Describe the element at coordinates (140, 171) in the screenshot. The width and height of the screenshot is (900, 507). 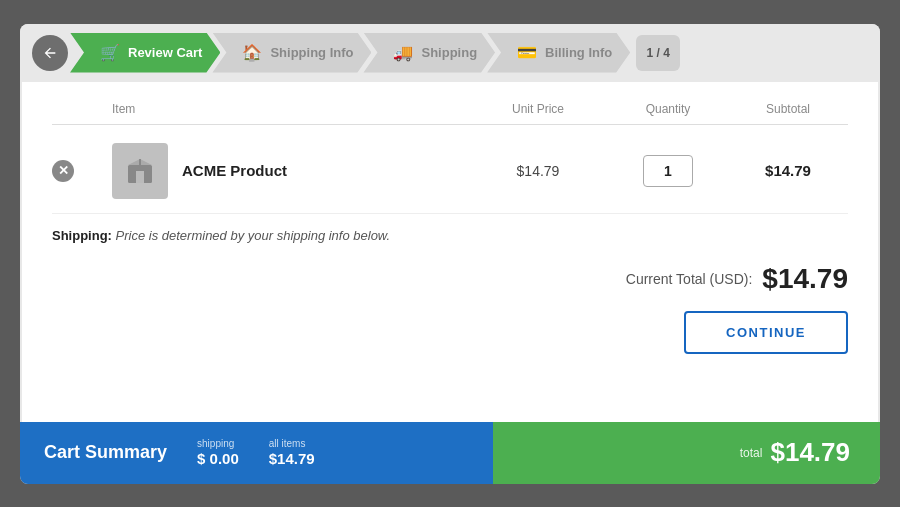
I see `product-image` at that location.